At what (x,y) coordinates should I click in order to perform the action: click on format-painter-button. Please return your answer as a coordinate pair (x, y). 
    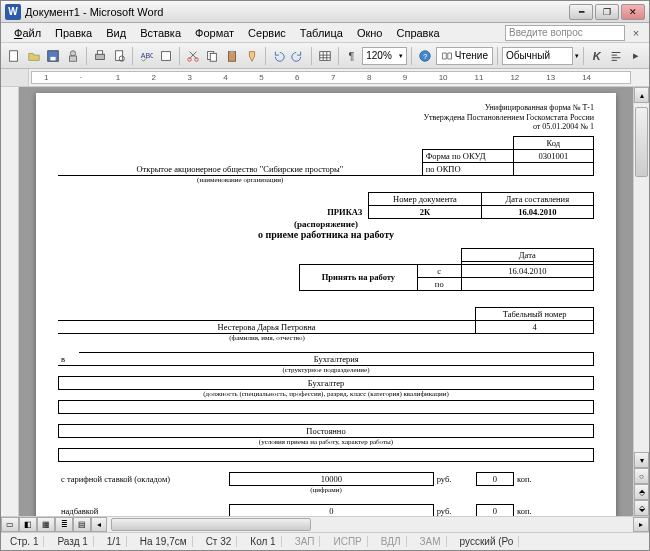
    Looking at the image, I should click on (252, 56).